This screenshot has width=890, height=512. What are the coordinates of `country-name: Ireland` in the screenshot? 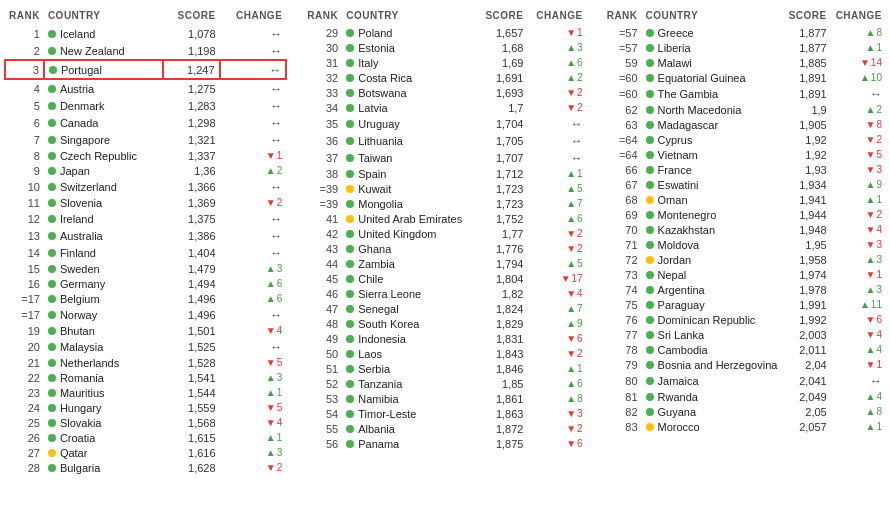 It's located at (77, 219).